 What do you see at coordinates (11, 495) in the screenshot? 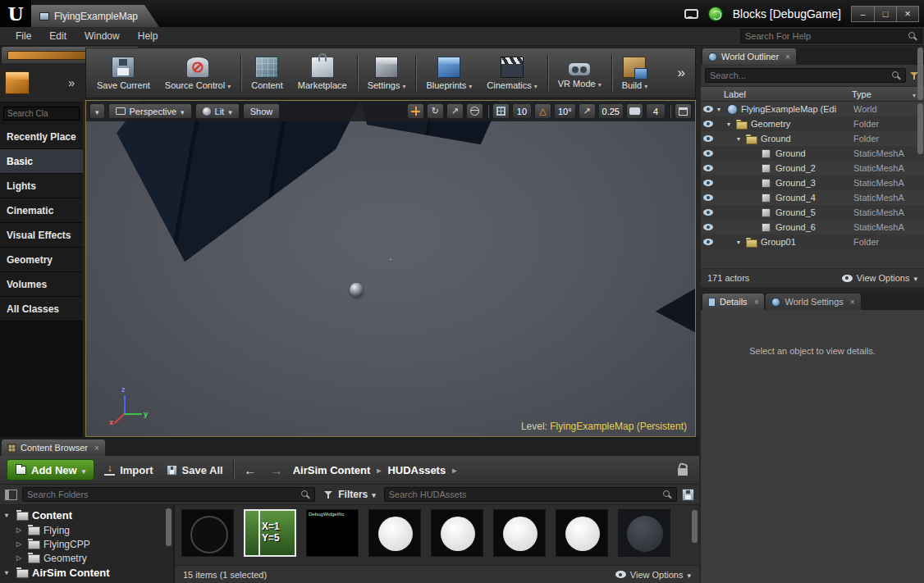
I see `sources-panel-toggle-icon` at bounding box center [11, 495].